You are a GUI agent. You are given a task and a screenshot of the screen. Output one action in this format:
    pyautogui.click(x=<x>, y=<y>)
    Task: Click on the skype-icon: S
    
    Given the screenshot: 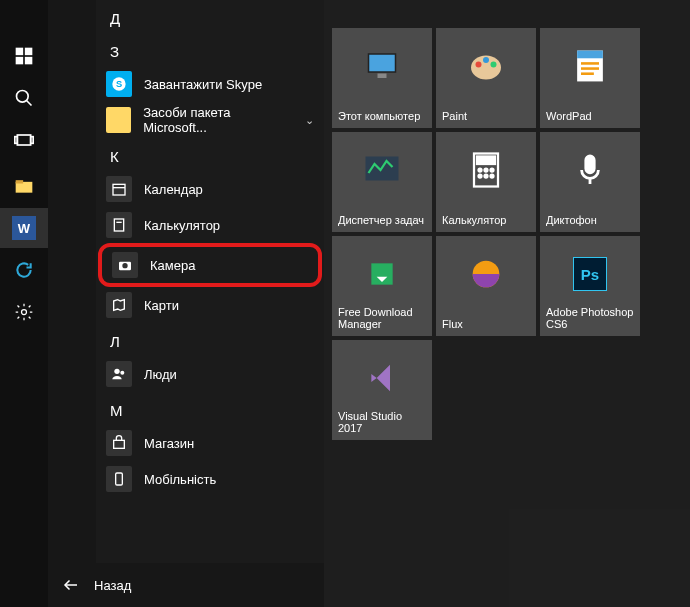 What is the action you would take?
    pyautogui.click(x=119, y=84)
    